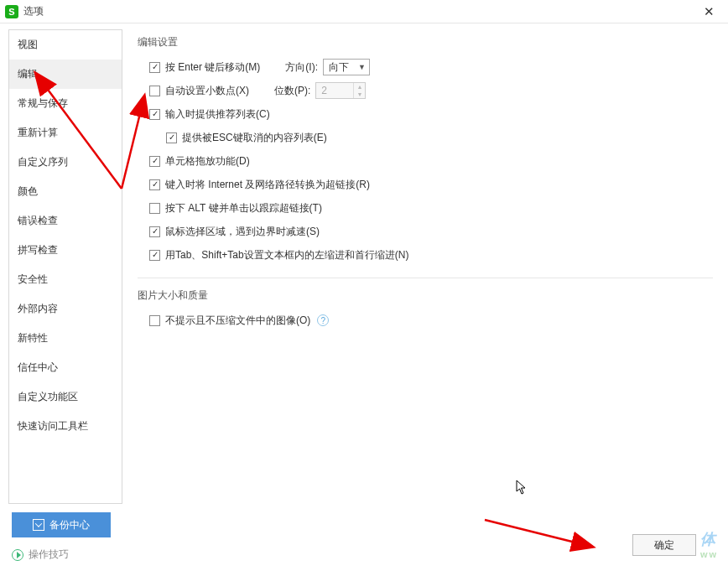 Image resolution: width=728 pixels, height=571 pixels. What do you see at coordinates (70, 525) in the screenshot?
I see `backup-label: 备份中心` at bounding box center [70, 525].